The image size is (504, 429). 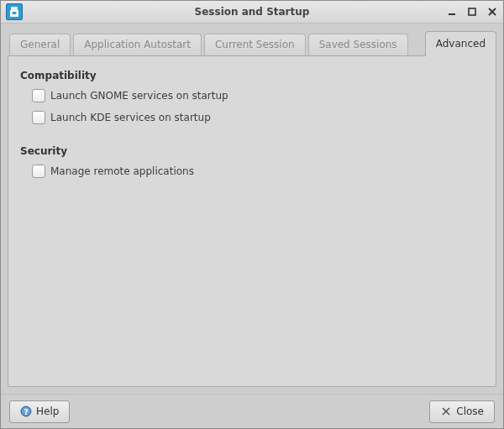 What do you see at coordinates (462, 411) in the screenshot?
I see `close-button: Close` at bounding box center [462, 411].